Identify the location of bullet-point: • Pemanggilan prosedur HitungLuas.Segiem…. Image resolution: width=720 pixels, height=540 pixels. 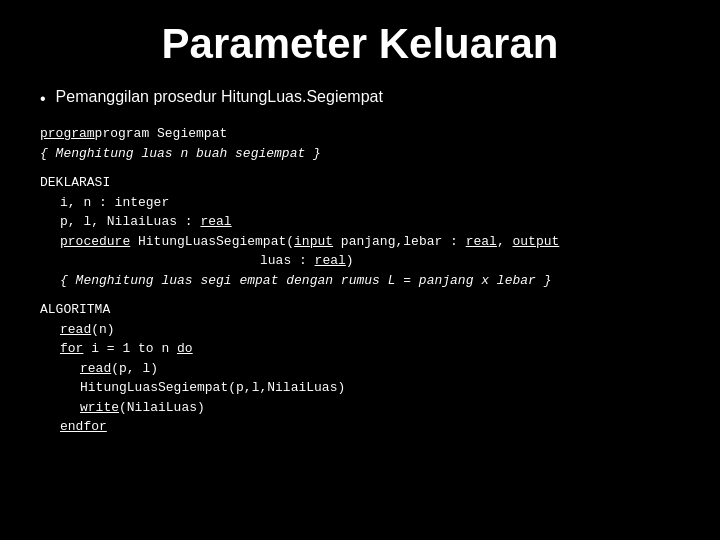
(360, 98).